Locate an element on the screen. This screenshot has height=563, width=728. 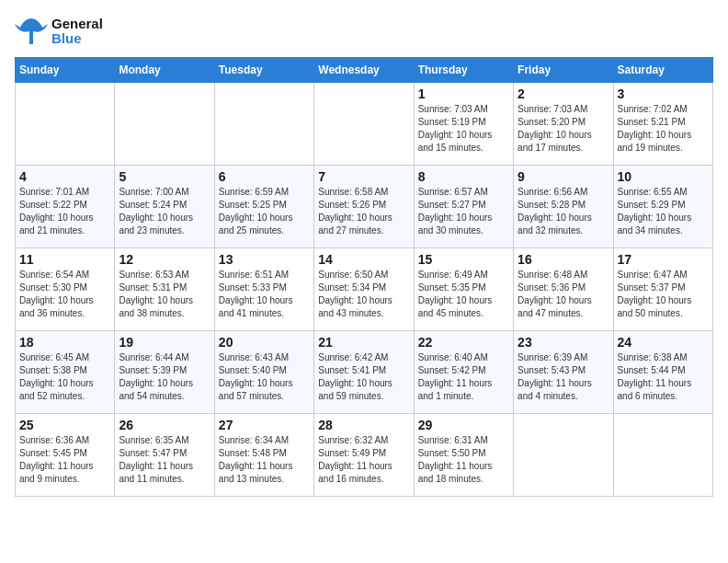
calendar-week-row: 4Sunrise: 7:01 AM Sunset: 5:22 PM Daylig… is located at coordinates (364, 207).